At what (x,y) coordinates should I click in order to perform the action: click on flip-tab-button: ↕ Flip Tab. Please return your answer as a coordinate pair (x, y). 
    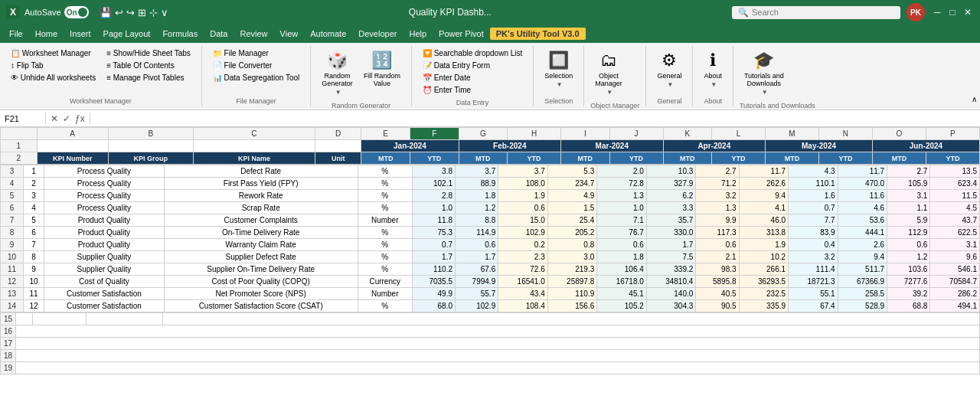
    Looking at the image, I should click on (54, 66).